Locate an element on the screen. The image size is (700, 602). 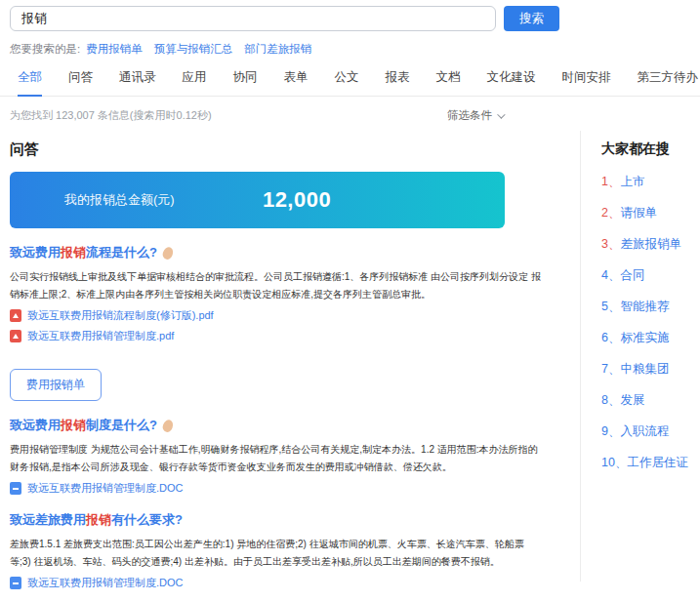
hot-search-sidebar: 大家都在搜 1、上市2、请假单3、差旅报销单4、合同5、智能推荐6、标准实施7、… is located at coordinates (635, 356).